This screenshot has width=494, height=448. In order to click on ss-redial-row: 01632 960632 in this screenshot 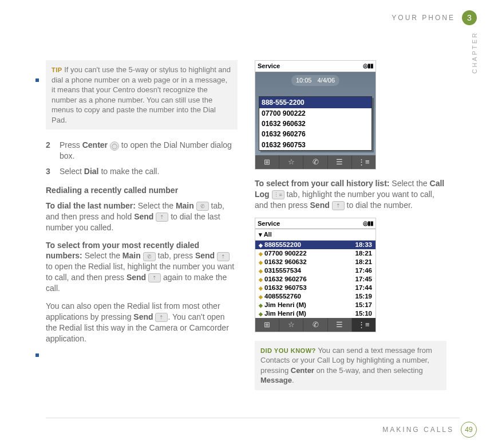, I will do `click(315, 124)`.